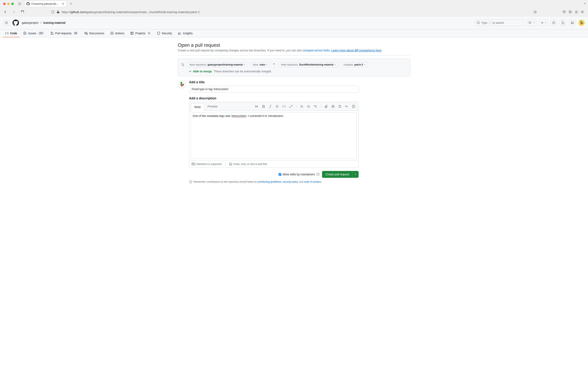  What do you see at coordinates (165, 34) in the screenshot?
I see `tab-security: Security` at bounding box center [165, 34].